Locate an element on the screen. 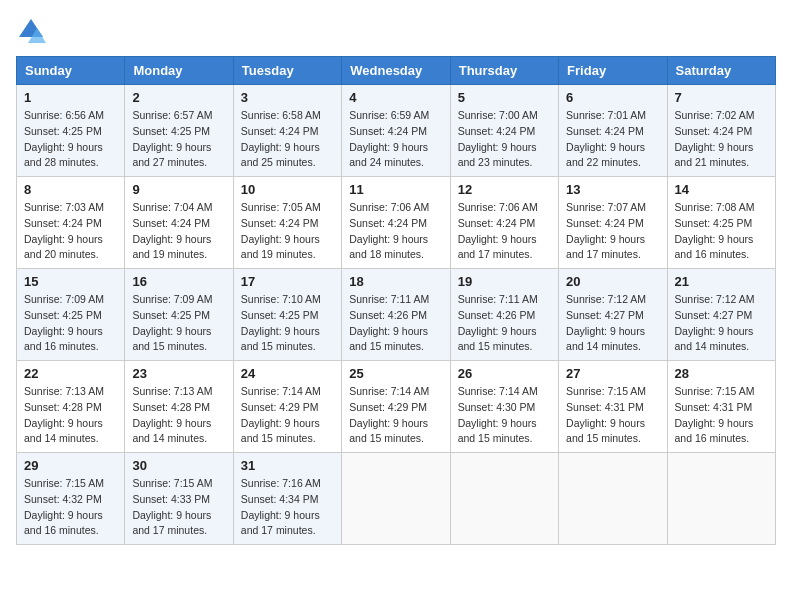  day-number: 30 is located at coordinates (178, 466).